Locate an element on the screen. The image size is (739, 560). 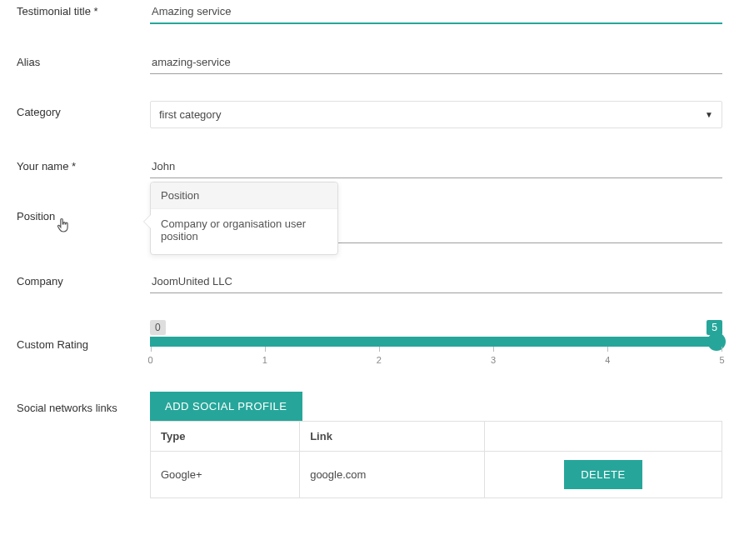
slider-thumb is located at coordinates (717, 342).